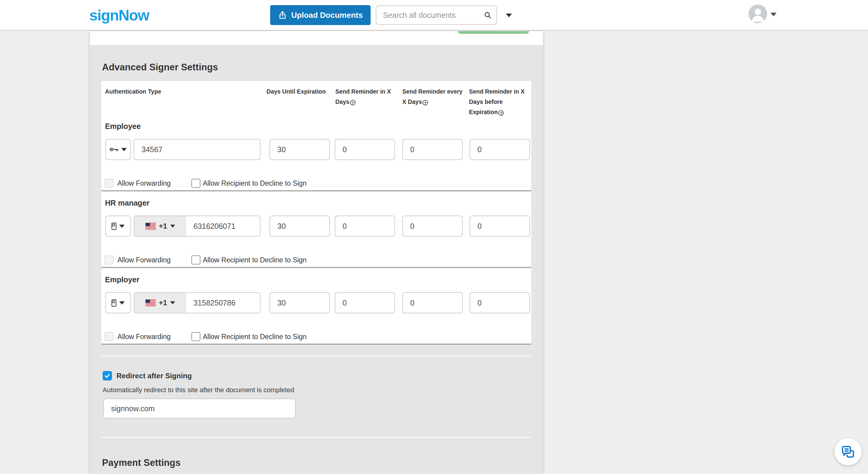  Describe the element at coordinates (848, 452) in the screenshot. I see `chat-icon` at that location.